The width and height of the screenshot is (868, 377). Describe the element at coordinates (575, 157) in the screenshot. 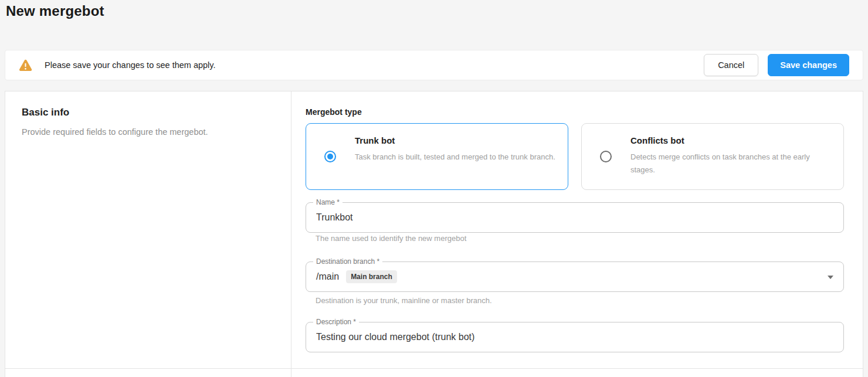

I see `mergebot-type-options: Trunk bot Task branch is built, tested a…` at that location.